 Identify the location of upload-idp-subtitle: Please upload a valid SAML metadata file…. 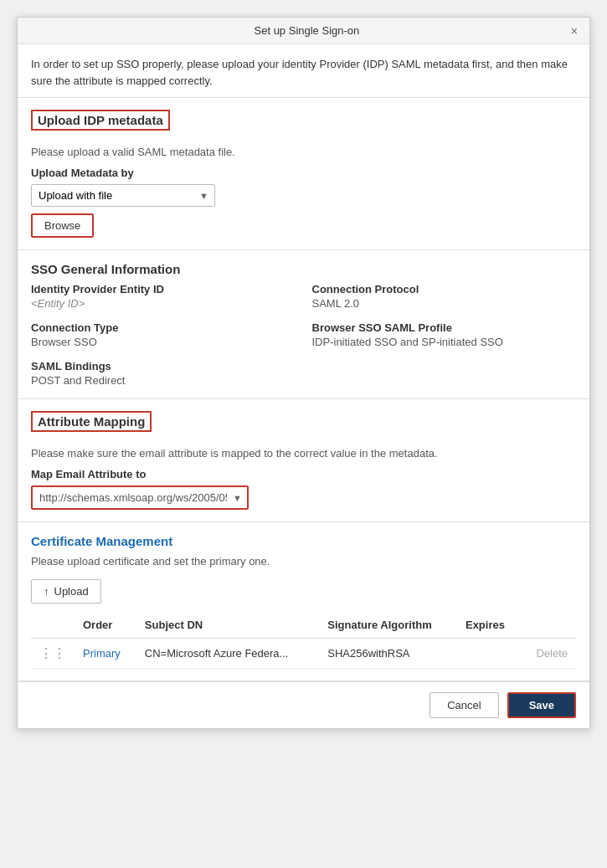
(303, 152).